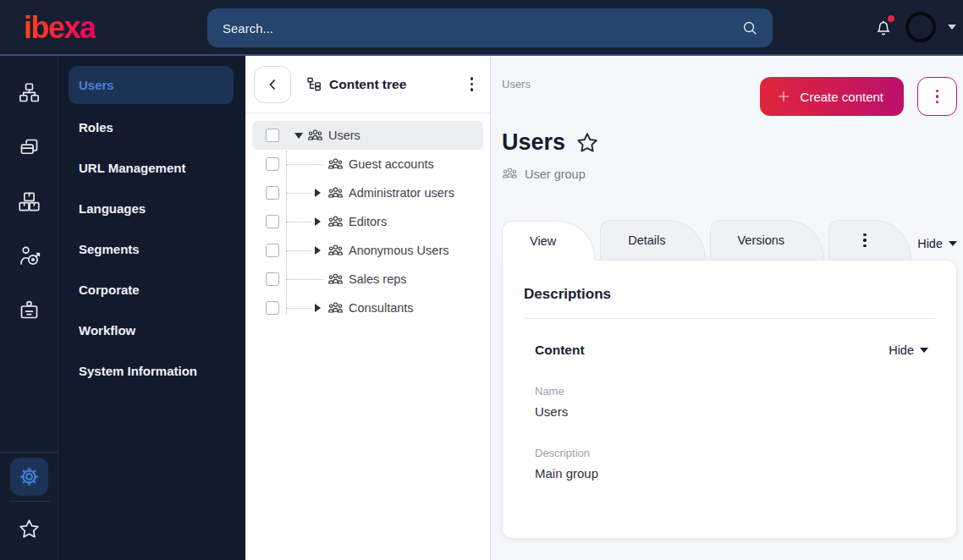  Describe the element at coordinates (29, 310) in the screenshot. I see `id-badge-icon` at that location.